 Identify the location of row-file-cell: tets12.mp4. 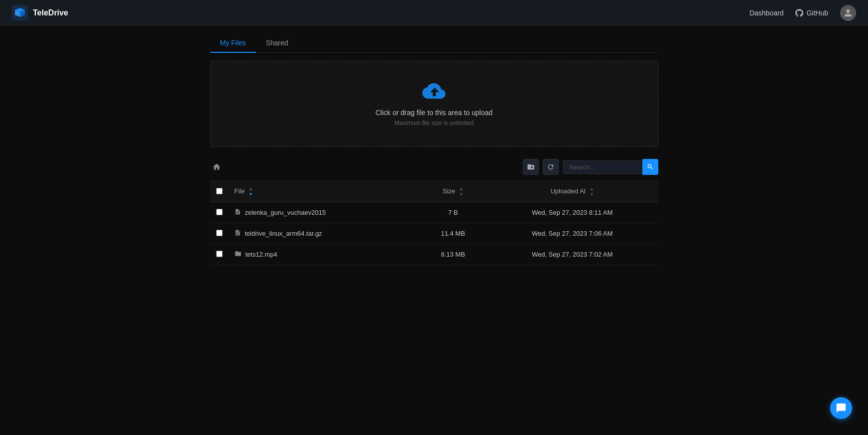
(324, 255).